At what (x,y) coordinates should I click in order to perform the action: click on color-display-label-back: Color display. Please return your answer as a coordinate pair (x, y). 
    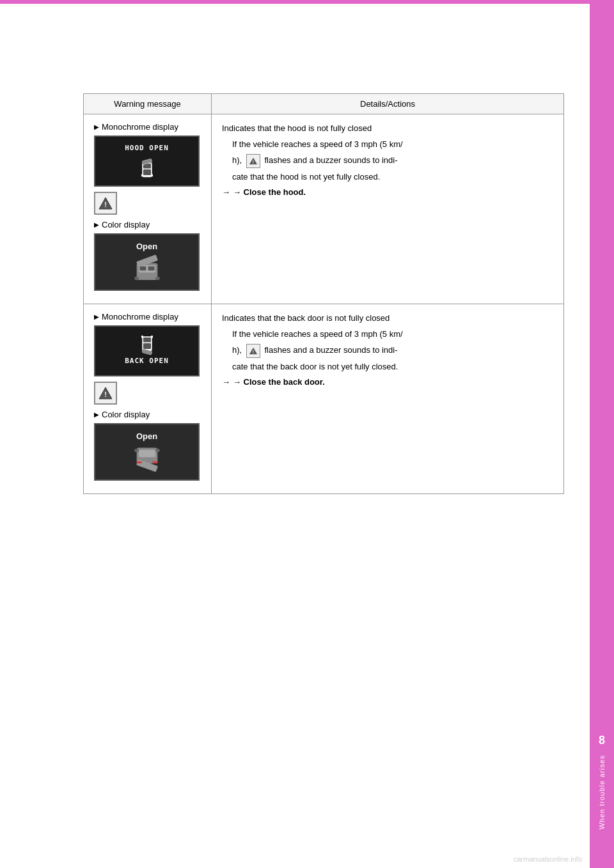
    Looking at the image, I should click on (147, 414).